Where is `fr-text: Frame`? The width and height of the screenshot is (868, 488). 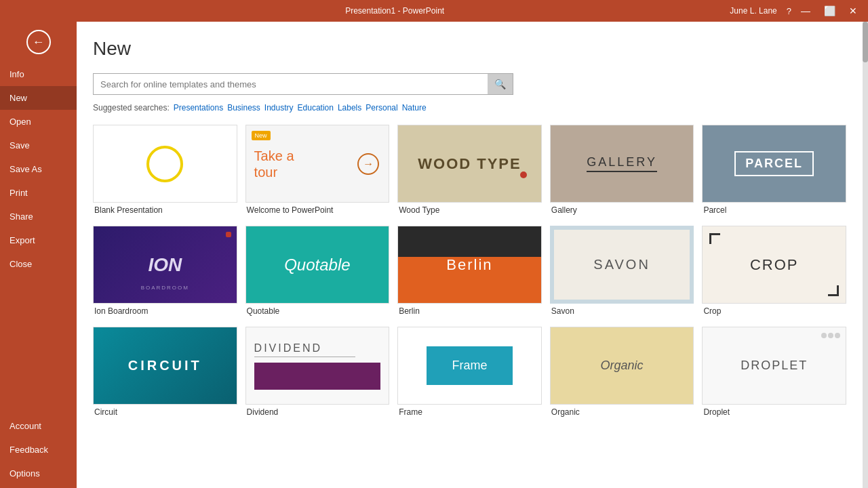
fr-text: Frame is located at coordinates (469, 366).